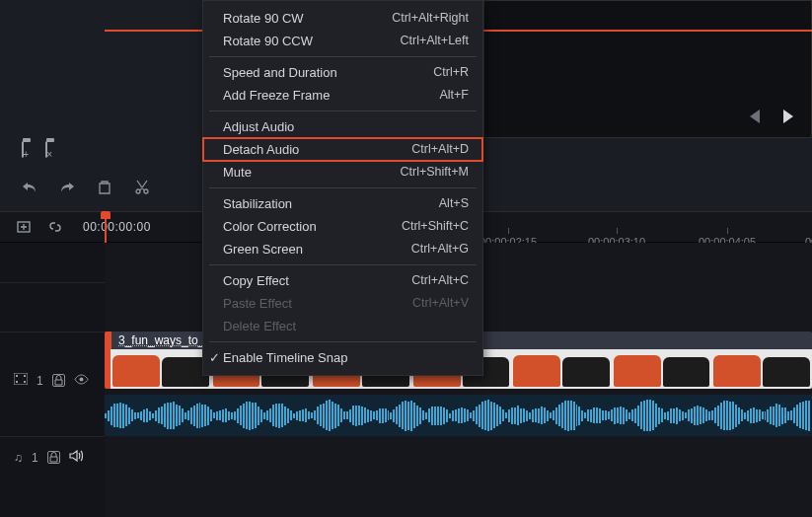 This screenshot has width=812, height=517. What do you see at coordinates (36, 458) in the screenshot?
I see `audio-track-label: 1` at bounding box center [36, 458].